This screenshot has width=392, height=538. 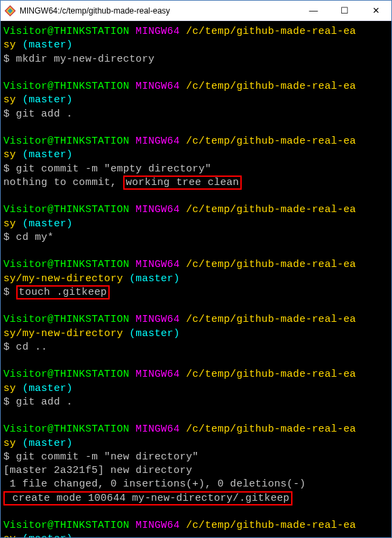 I want to click on output-line: 1 file changed, 0 insertions(+), 0 delet…, so click(x=196, y=484).